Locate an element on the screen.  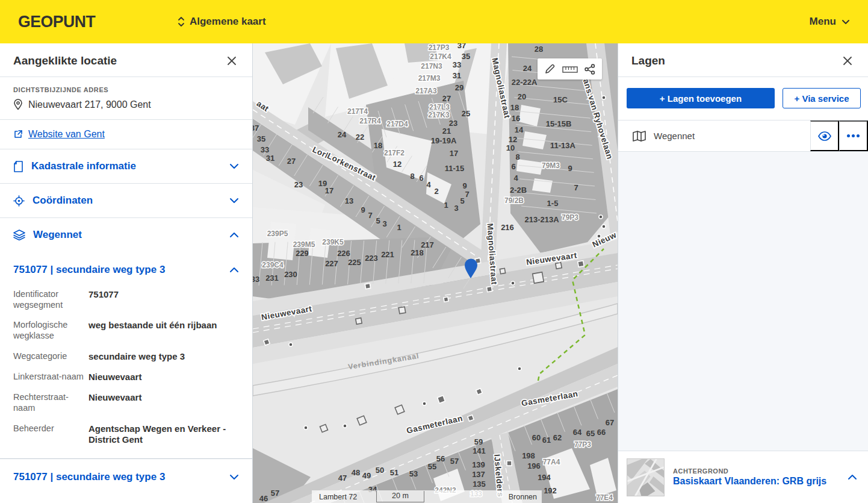
map-label: 18 is located at coordinates (378, 146).